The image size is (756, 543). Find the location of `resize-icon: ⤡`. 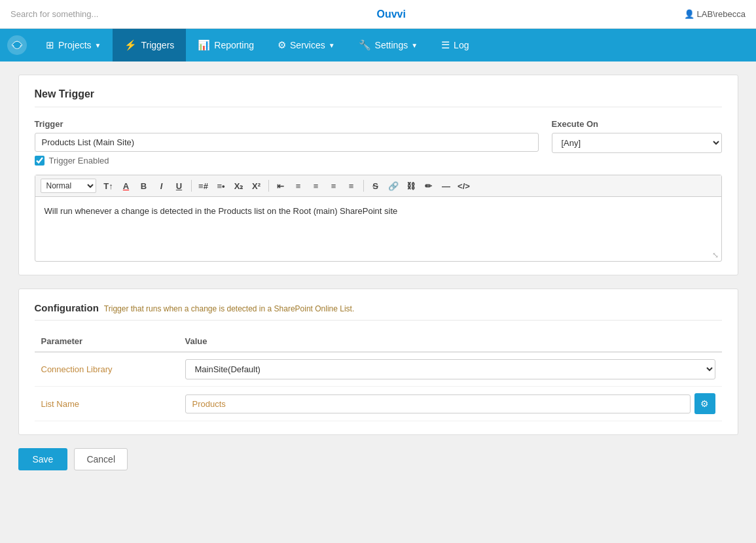

resize-icon: ⤡ is located at coordinates (715, 255).